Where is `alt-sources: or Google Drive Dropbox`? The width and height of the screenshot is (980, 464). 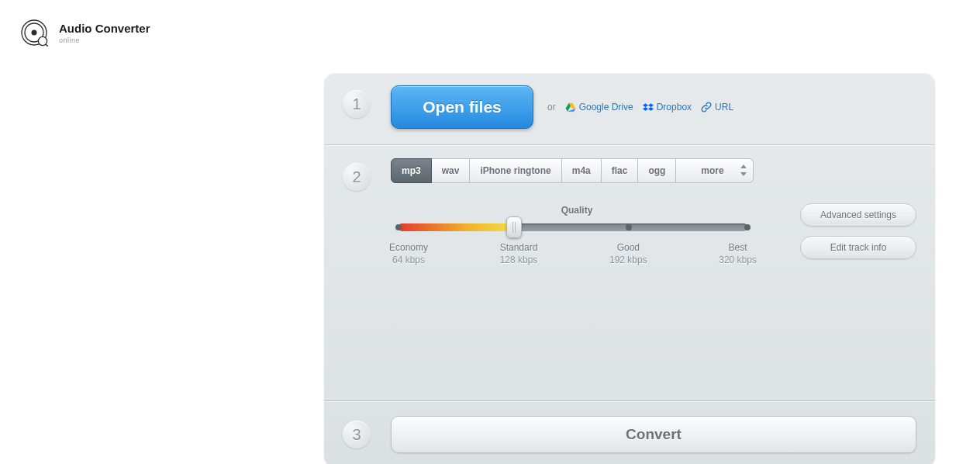 alt-sources: or Google Drive Dropbox is located at coordinates (640, 107).